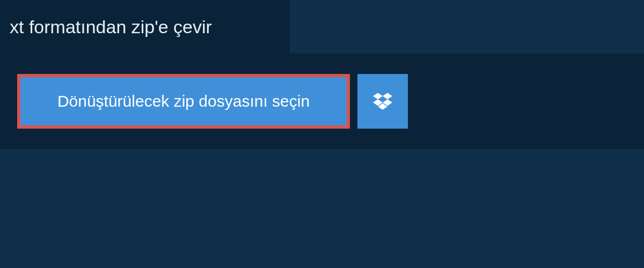  What do you see at coordinates (383, 101) in the screenshot?
I see `dropbox-icon` at bounding box center [383, 101].